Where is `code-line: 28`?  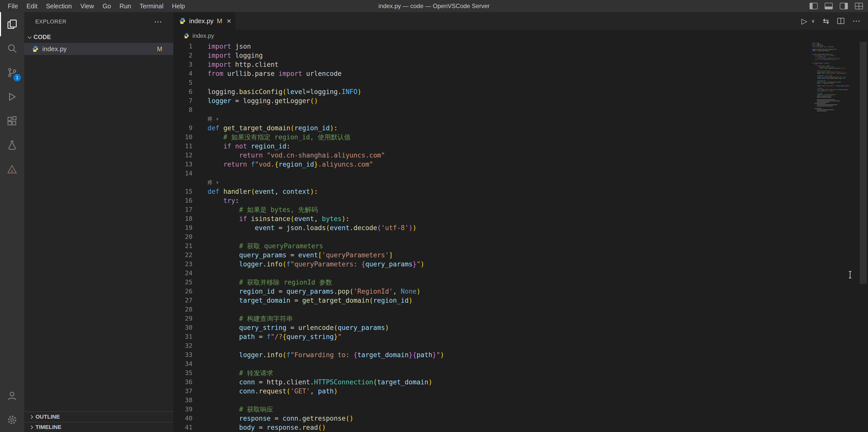
code-line: 28 is located at coordinates (521, 310).